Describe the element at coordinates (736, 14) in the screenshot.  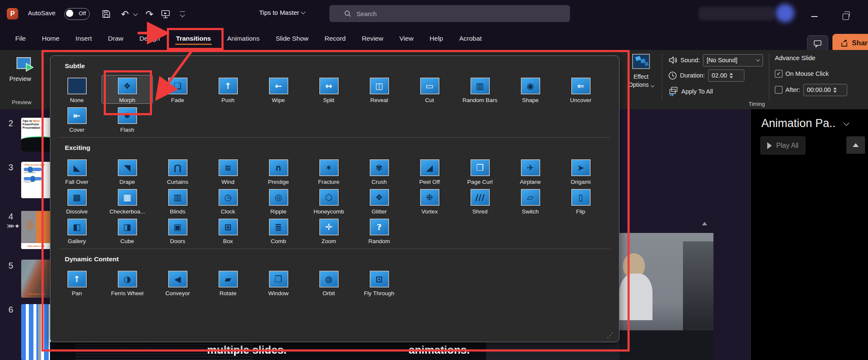
I see `account-info-redacted` at that location.